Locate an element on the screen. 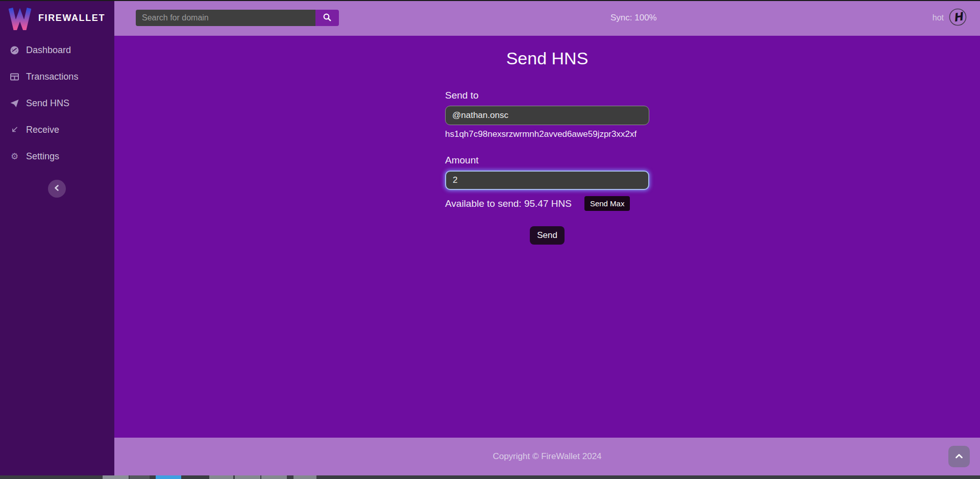 The height and width of the screenshot is (479, 980). search-input is located at coordinates (226, 18).